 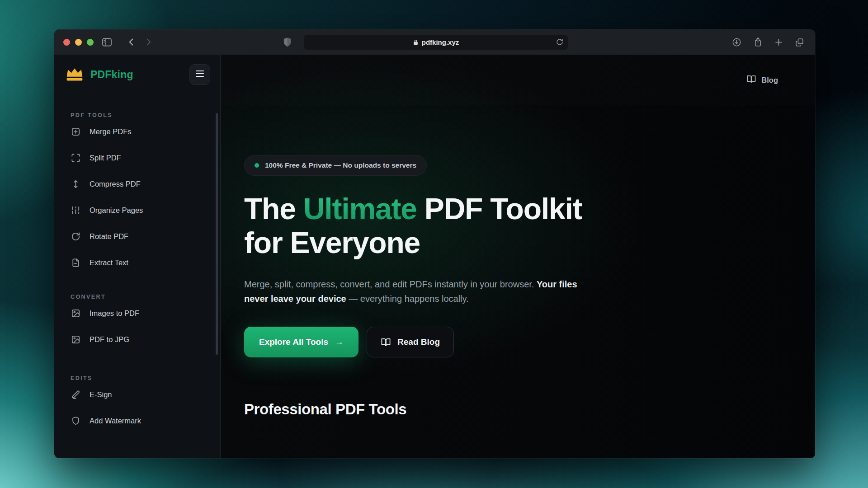 What do you see at coordinates (137, 273) in the screenshot?
I see `sidebar-nav: PDF TOOLS Merge PDFs Split PDF` at bounding box center [137, 273].